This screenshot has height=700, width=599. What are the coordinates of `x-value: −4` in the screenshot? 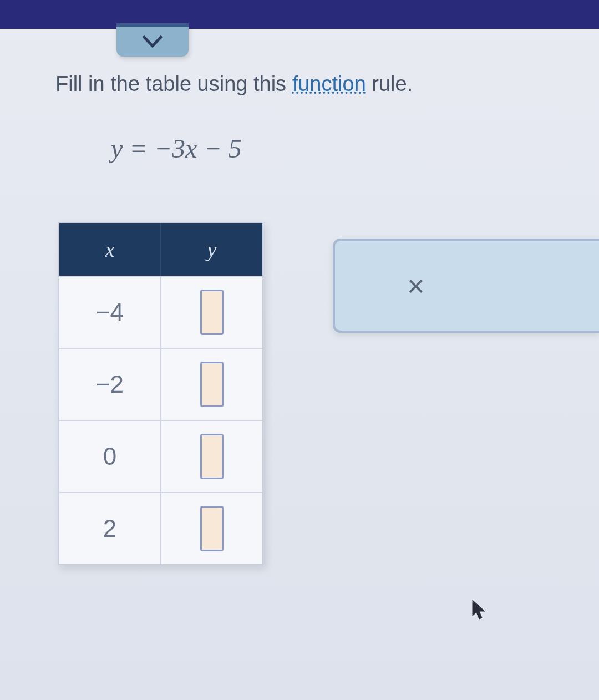 It's located at (110, 312).